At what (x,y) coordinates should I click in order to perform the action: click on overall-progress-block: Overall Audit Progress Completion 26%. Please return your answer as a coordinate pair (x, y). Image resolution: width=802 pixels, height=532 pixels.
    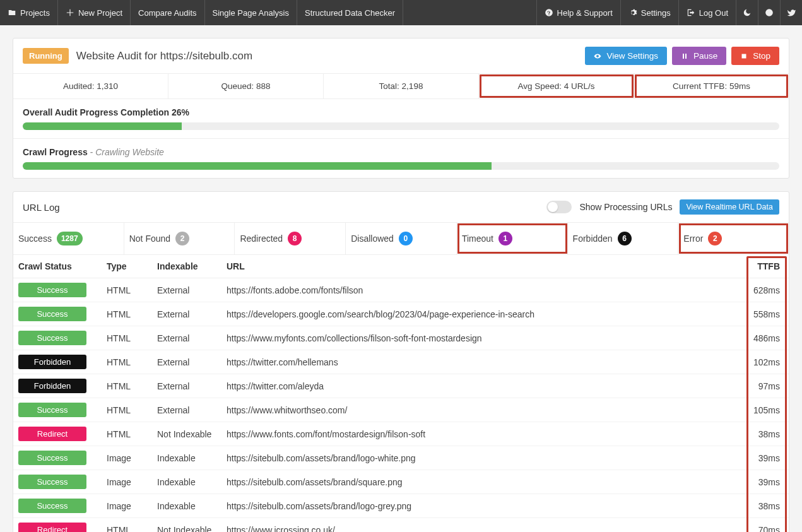
    Looking at the image, I should click on (401, 119).